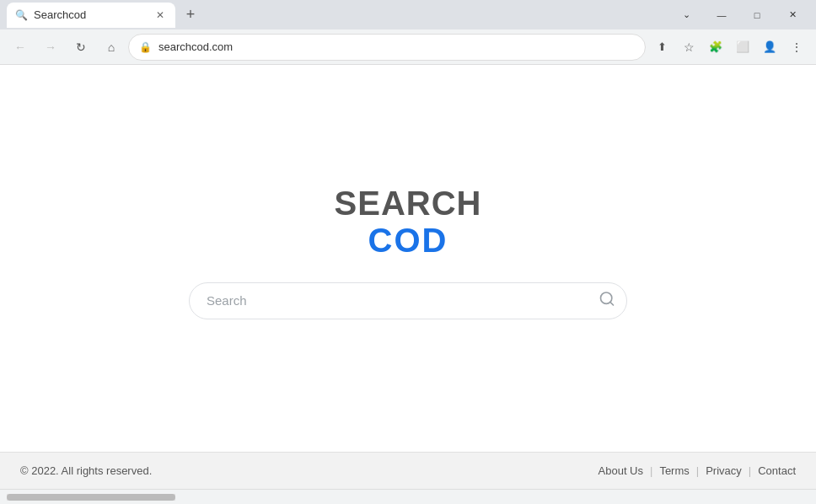 This screenshot has height=504, width=816. What do you see at coordinates (91, 15) in the screenshot?
I see `browser-tab: 🔍 Searchcod ✕` at bounding box center [91, 15].